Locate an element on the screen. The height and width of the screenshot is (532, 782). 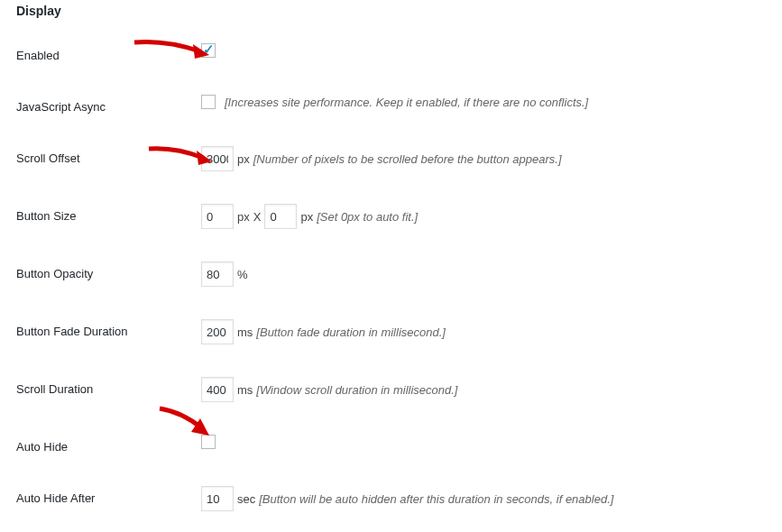
hint-button-fade-duration: [Button fade duration in millisecond.] is located at coordinates (351, 332).